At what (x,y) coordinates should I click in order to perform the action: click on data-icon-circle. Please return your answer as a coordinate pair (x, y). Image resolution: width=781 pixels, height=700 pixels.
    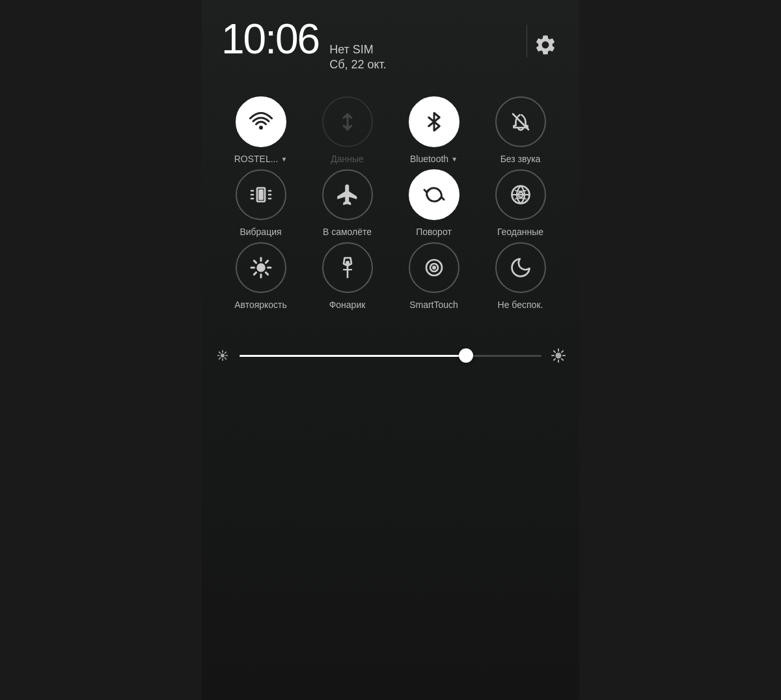
    Looking at the image, I should click on (348, 122).